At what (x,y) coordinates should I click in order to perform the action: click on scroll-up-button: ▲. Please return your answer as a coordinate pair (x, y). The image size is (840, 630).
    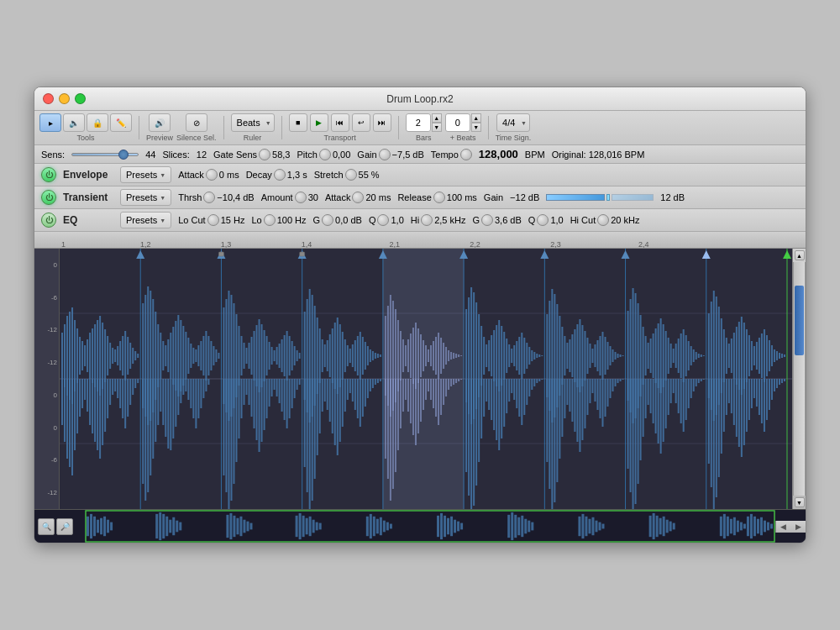
    Looking at the image, I should click on (800, 255).